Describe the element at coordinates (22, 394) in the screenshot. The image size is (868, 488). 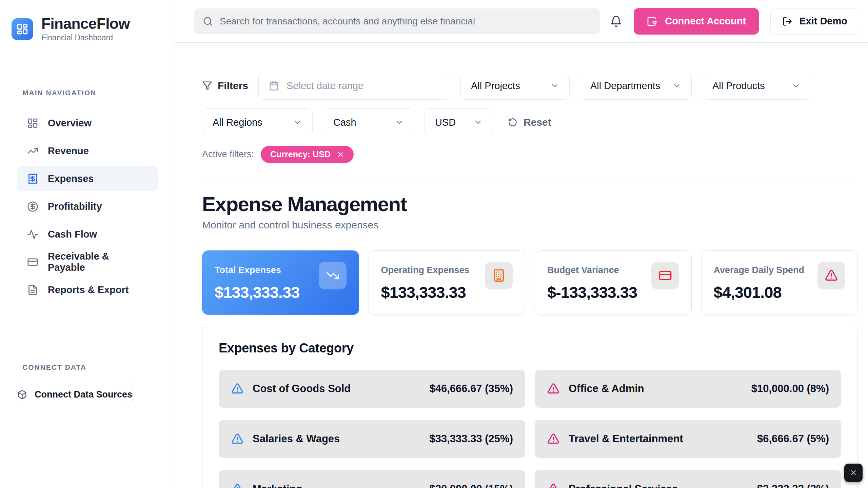
I see `package-icon` at that location.